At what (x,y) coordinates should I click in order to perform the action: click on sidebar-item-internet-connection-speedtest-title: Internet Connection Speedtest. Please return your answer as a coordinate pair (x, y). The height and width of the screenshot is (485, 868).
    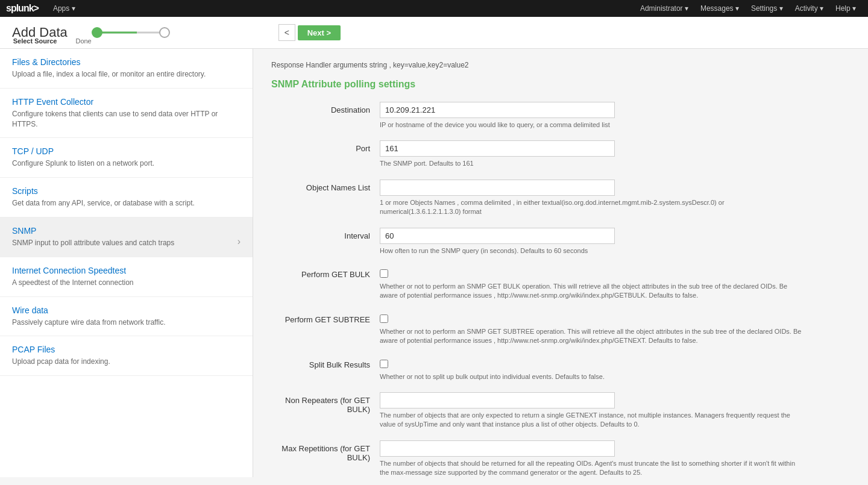
    Looking at the image, I should click on (127, 271).